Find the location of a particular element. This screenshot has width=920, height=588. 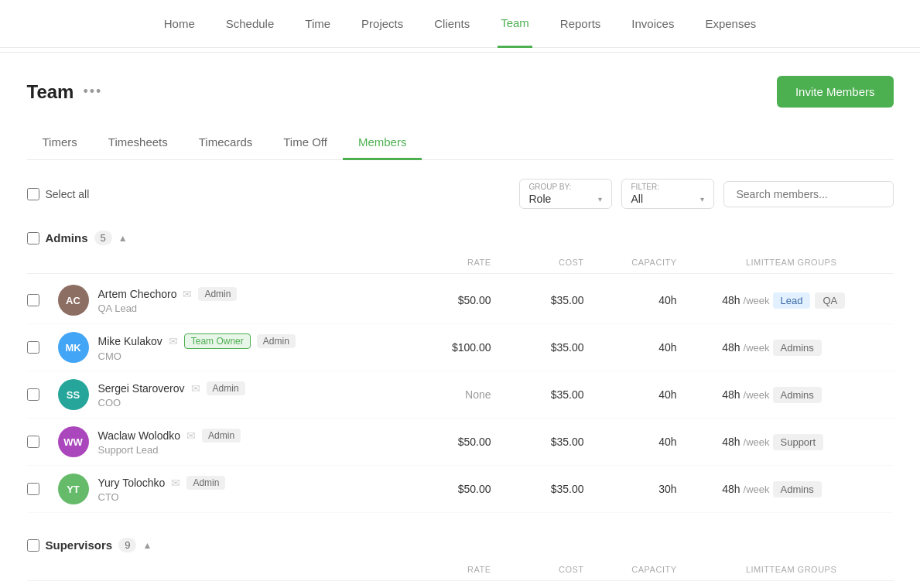

group-supervisors-toggle-icon: ▲ is located at coordinates (147, 545).